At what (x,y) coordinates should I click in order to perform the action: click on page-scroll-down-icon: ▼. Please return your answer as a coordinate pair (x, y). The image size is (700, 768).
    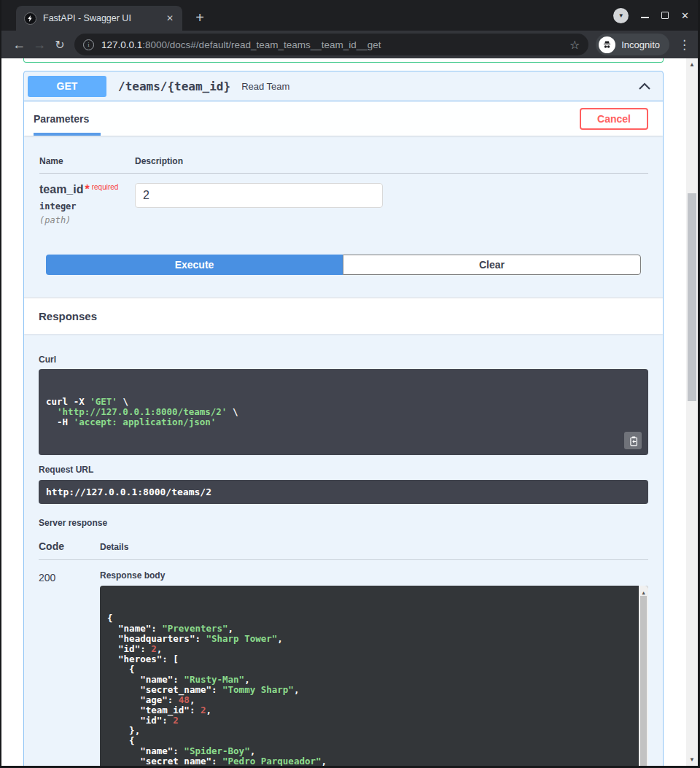
    Looking at the image, I should click on (692, 760).